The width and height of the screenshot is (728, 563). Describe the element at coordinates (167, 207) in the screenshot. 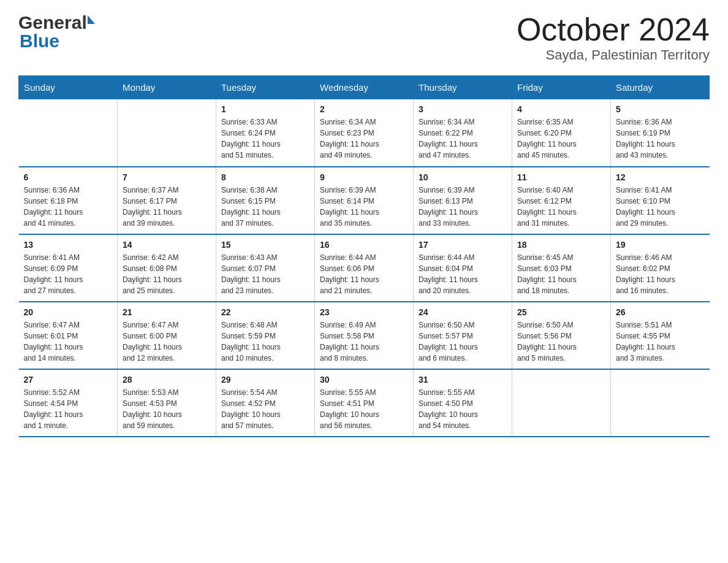

I see `day-info: Sunrise: 6:37 AM Sunset: 6:17 PM Dayligh…` at that location.